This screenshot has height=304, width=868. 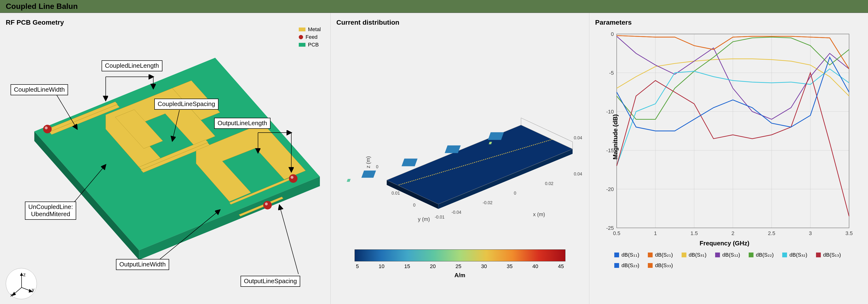 I want to click on zlabel: z (m), so click(x=368, y=162).